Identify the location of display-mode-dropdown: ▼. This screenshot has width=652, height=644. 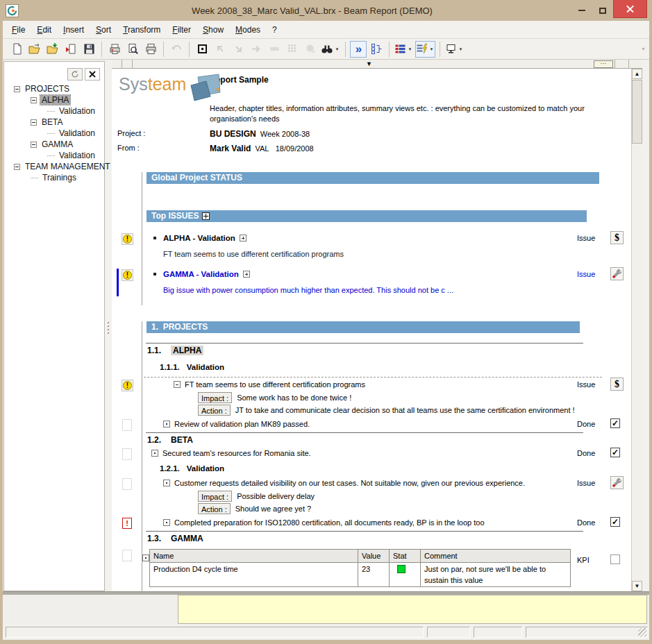
(461, 49).